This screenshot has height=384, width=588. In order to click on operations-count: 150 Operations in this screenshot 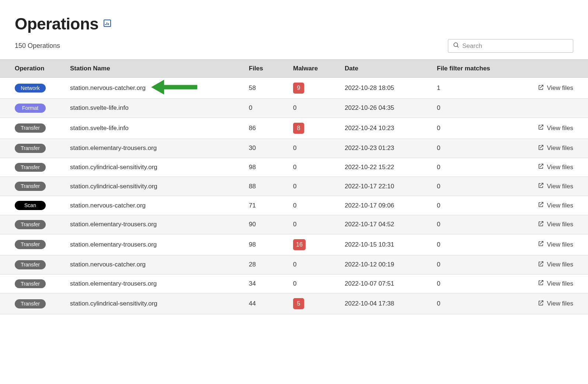, I will do `click(38, 46)`.